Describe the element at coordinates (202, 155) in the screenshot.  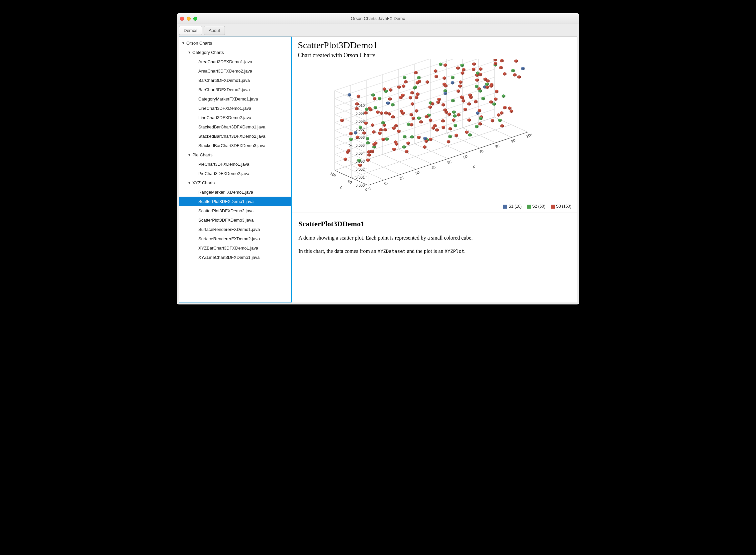
I see `tree-label: Pie Charts` at that location.